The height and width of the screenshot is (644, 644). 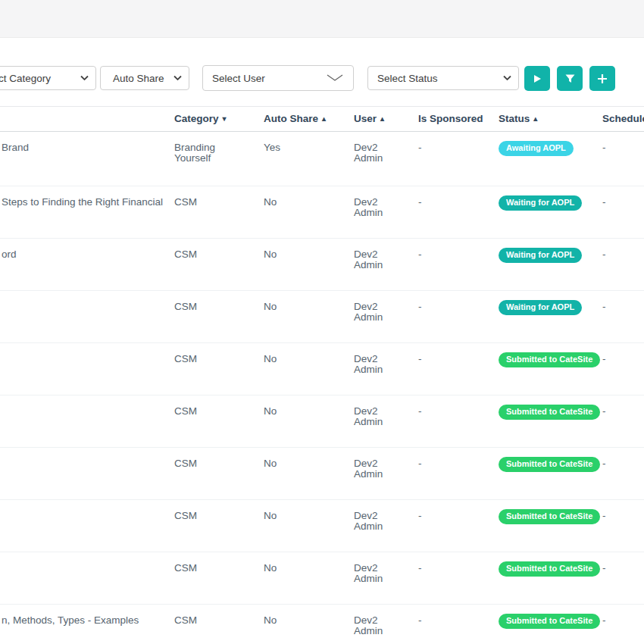 I want to click on run-search-button, so click(x=537, y=79).